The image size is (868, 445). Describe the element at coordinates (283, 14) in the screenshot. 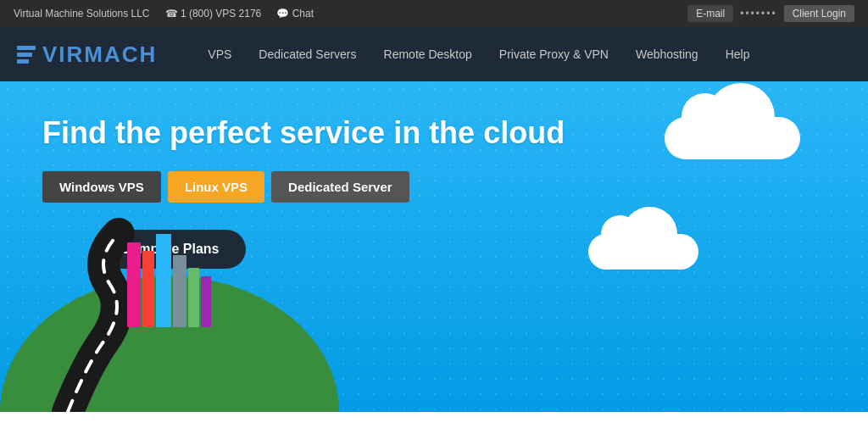

I see `chat-icon: 💬` at that location.